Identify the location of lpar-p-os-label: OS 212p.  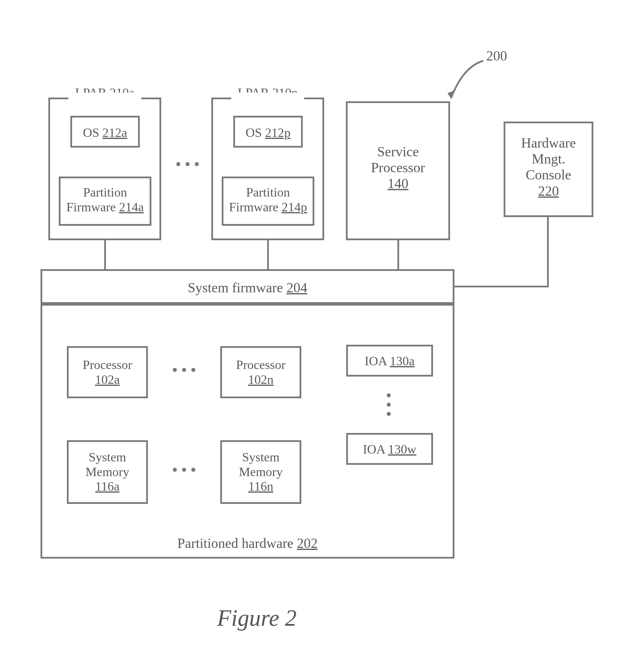
(268, 133).